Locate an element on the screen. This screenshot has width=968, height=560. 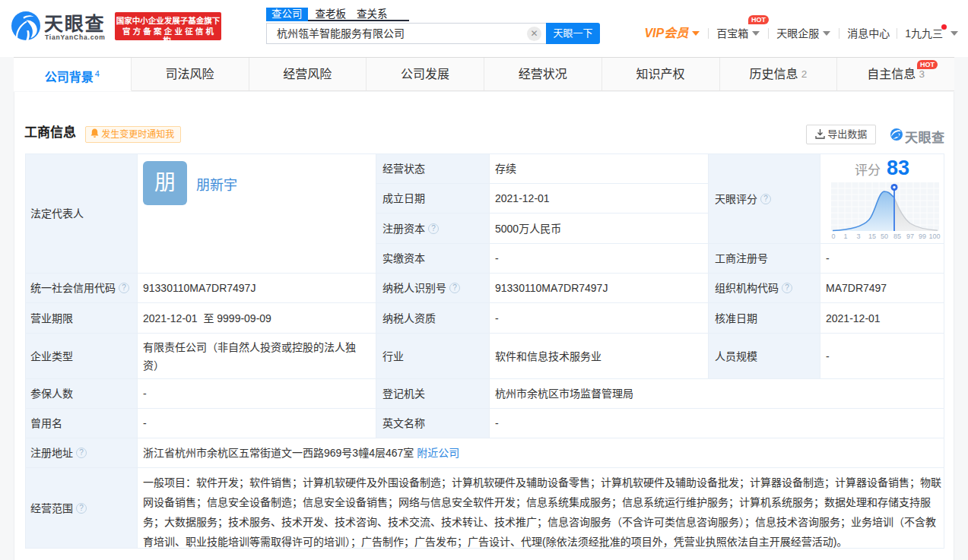
svg-text: 3 is located at coordinates (858, 236).